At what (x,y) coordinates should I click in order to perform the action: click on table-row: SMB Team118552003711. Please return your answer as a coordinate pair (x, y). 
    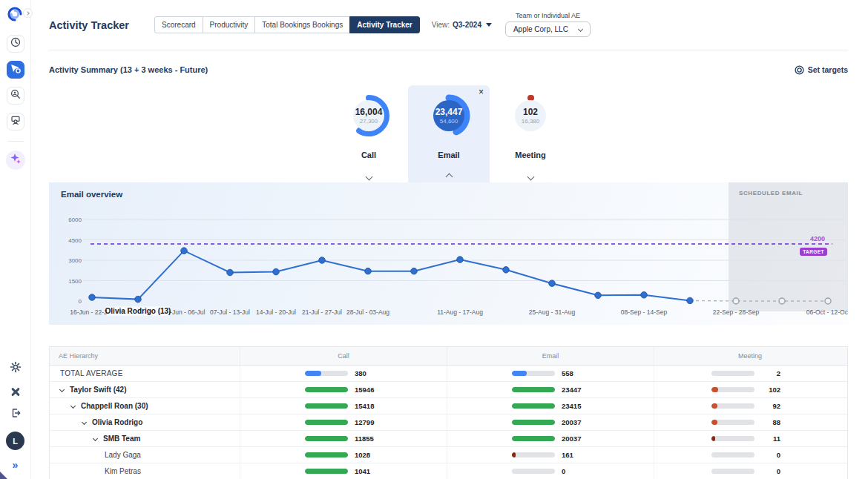
    Looking at the image, I should click on (448, 439).